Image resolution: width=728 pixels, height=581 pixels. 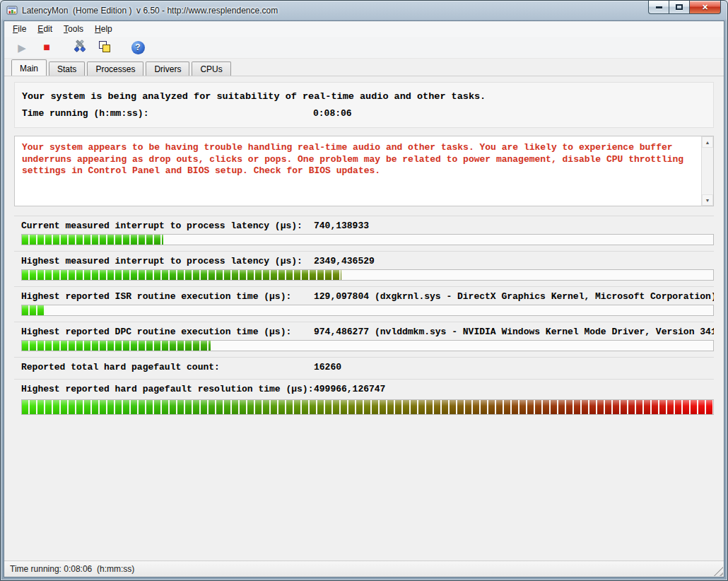 What do you see at coordinates (364, 29) in the screenshot?
I see `menu-bar: File Edit Tools Help` at bounding box center [364, 29].